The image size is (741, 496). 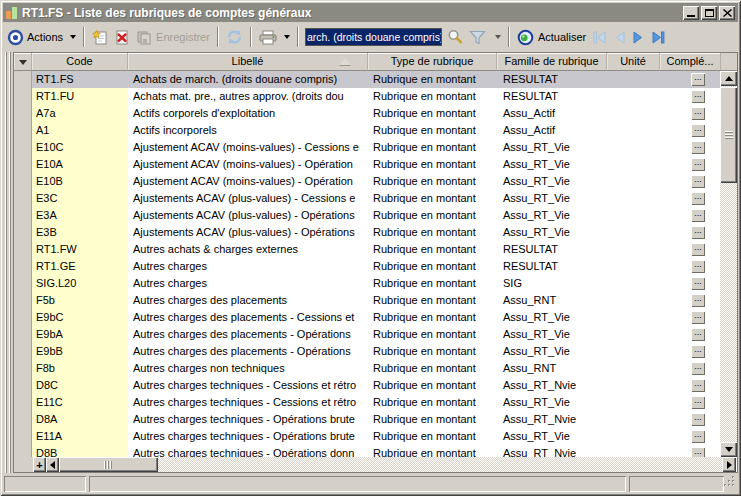 I want to click on cell-famille: Assu_RNT, so click(x=552, y=368).